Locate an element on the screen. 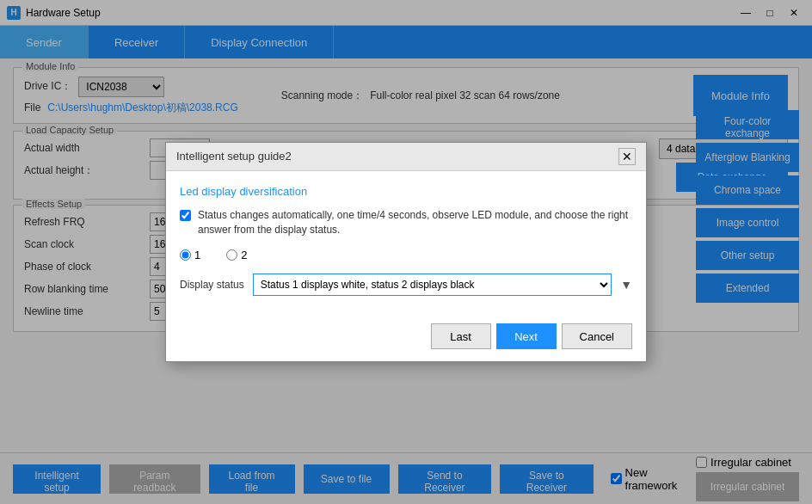  radio-2-label: 2 is located at coordinates (237, 255).